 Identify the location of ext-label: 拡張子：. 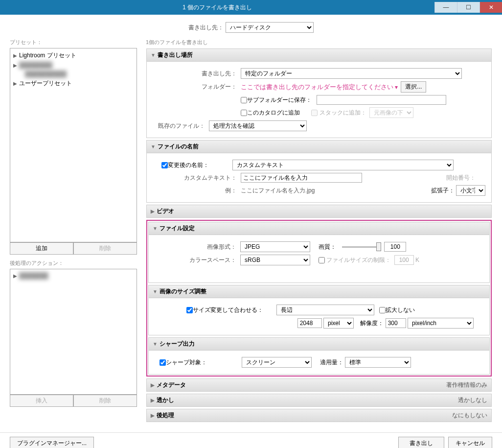
(443, 190).